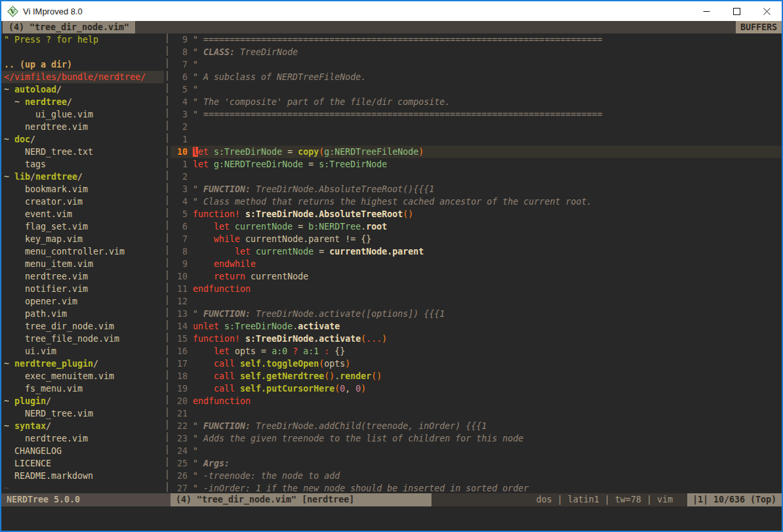  What do you see at coordinates (476, 289) in the screenshot?
I see `code-line: 11endfunction` at bounding box center [476, 289].